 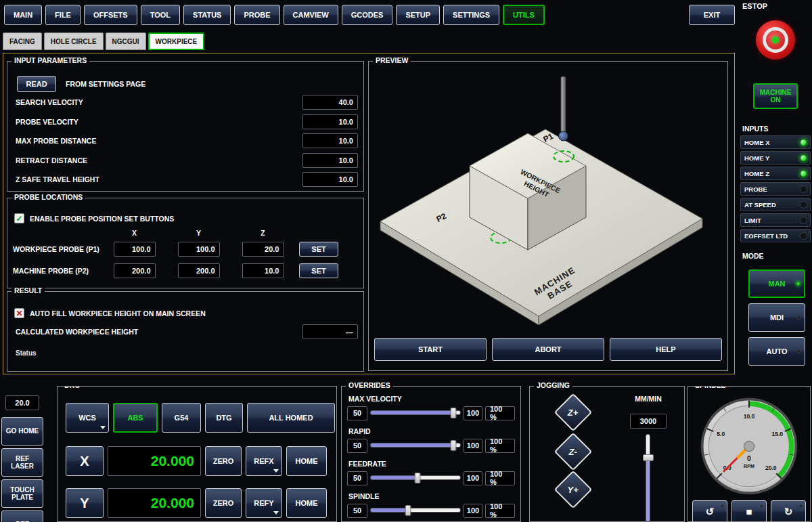 I want to click on enable-probe-positions-checkbox: ✓, so click(x=19, y=218).